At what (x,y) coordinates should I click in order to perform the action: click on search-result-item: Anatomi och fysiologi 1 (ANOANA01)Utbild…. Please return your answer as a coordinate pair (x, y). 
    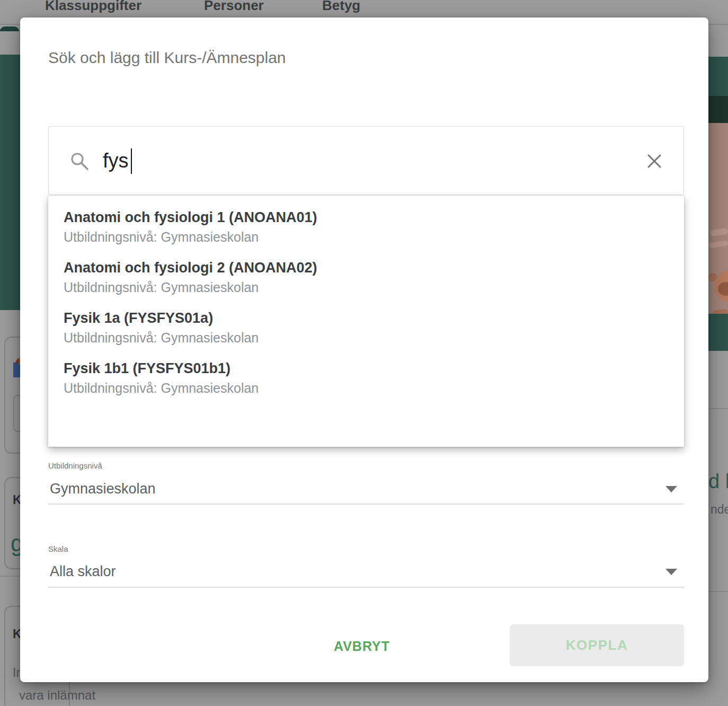
    Looking at the image, I should click on (366, 227).